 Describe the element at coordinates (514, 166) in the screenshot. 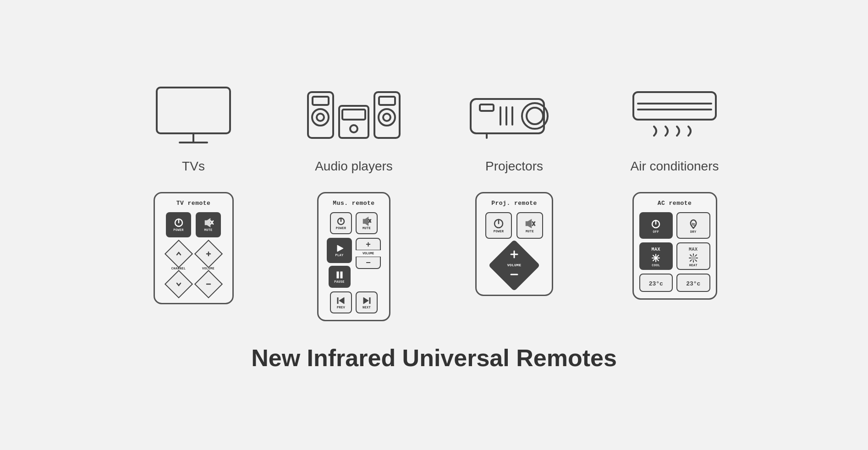

I see `projectors-label: Projectors` at that location.